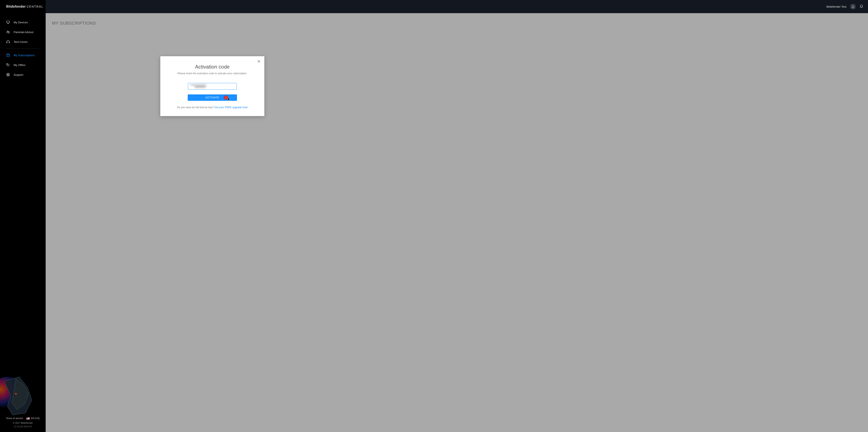 The width and height of the screenshot is (868, 432). I want to click on terms-of-service-link: Terms of service, so click(14, 418).